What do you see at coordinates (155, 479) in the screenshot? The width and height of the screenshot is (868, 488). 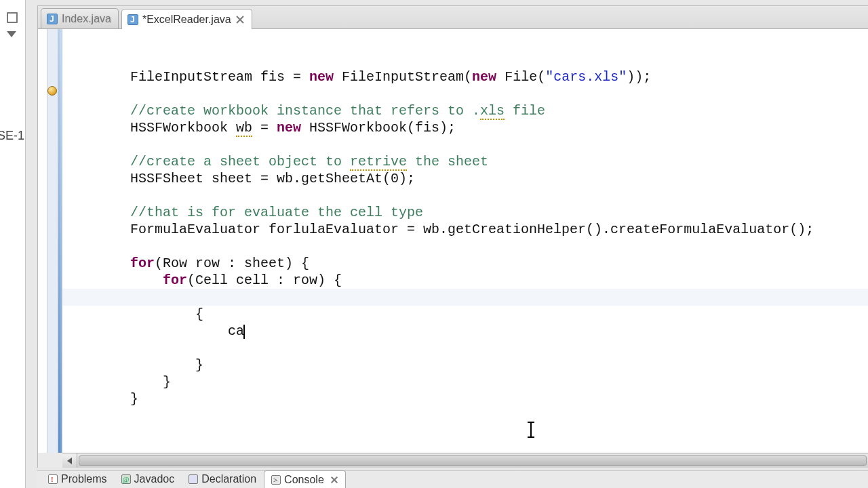 I see `view-label: Javadoc` at bounding box center [155, 479].